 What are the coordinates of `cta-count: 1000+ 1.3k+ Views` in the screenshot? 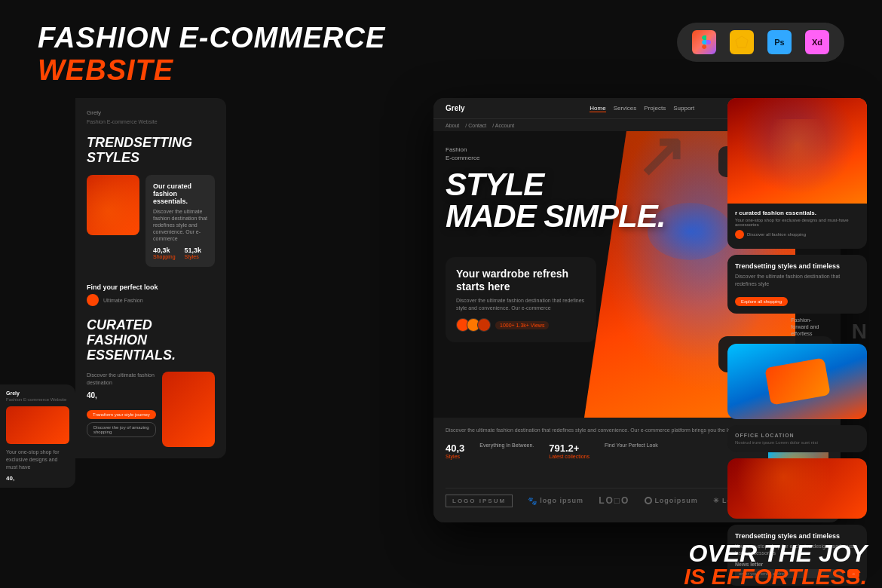 It's located at (522, 326).